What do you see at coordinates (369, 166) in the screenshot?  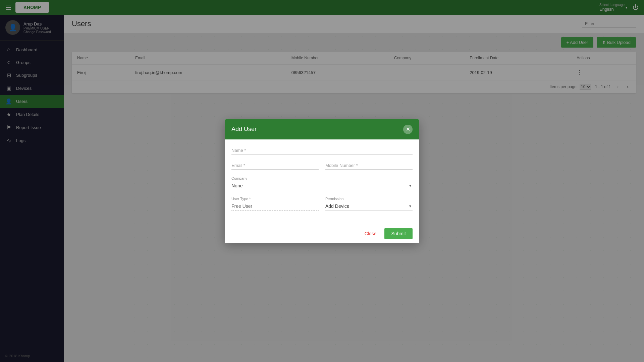 I see `mobile-input` at bounding box center [369, 166].